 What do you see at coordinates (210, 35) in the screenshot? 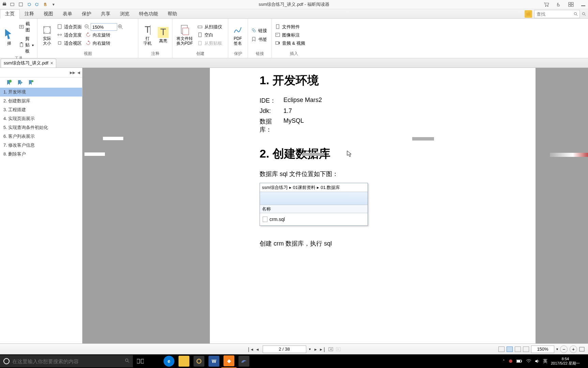
I see `blank-page-button: 空白` at bounding box center [210, 35].